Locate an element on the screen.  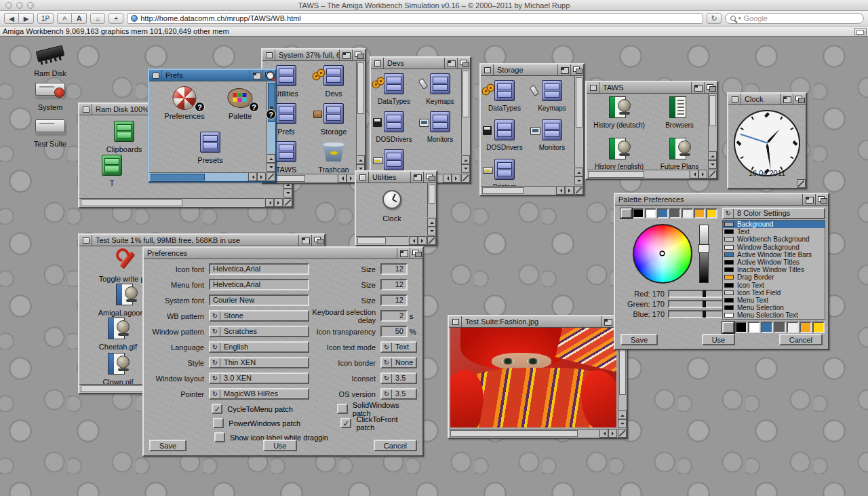
screen-depth-gadget is located at coordinates (861, 31).